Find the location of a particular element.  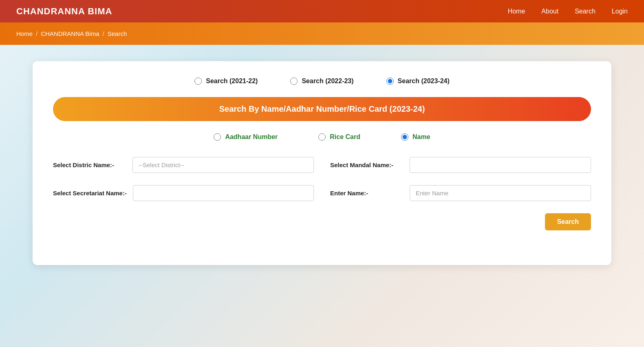

search-type-ricecard: Rice Card is located at coordinates (339, 137).